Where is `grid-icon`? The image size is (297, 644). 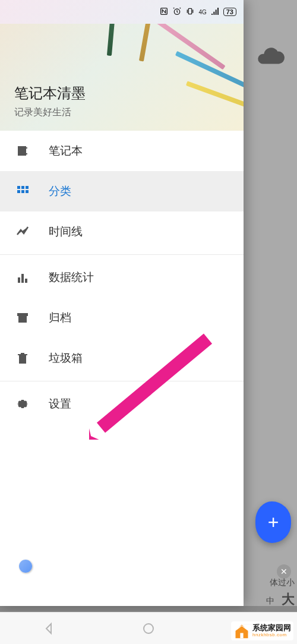 grid-icon is located at coordinates (23, 191).